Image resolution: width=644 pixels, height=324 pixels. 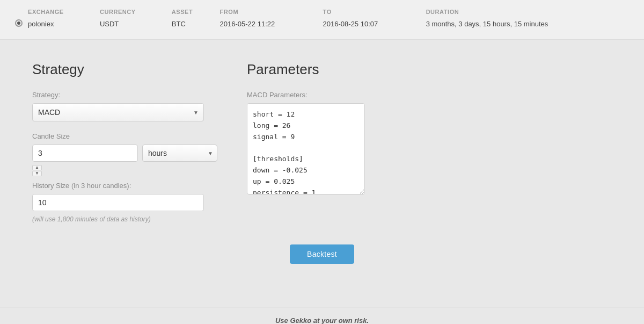 What do you see at coordinates (322, 24) in the screenshot?
I see `table-row: poloniex USDT BTC 2016-05-22 11:22 2016-…` at bounding box center [322, 24].